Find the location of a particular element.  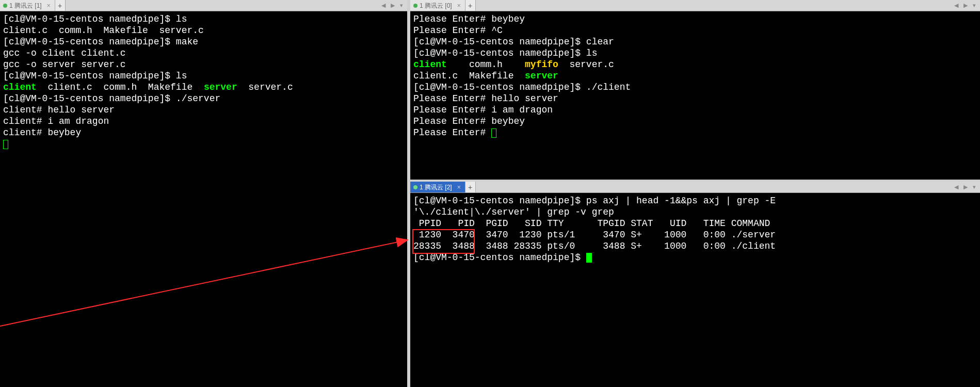

tabbar-right: 1 腾讯云 [0] × + ◀ ▶ ▾ is located at coordinates (695, 6).